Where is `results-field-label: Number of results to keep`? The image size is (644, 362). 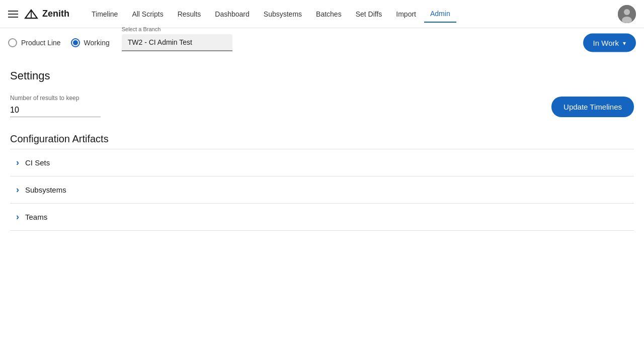 results-field-label: Number of results to keep is located at coordinates (55, 98).